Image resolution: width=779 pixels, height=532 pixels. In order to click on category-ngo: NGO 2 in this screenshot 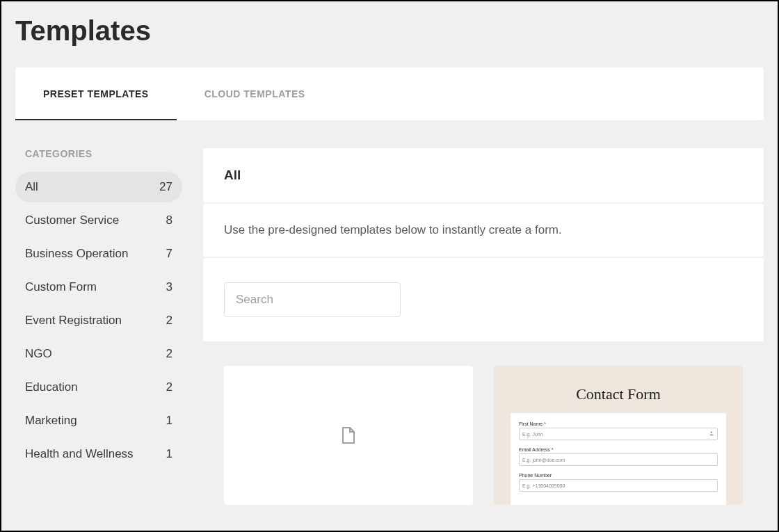, I will do `click(99, 354)`.